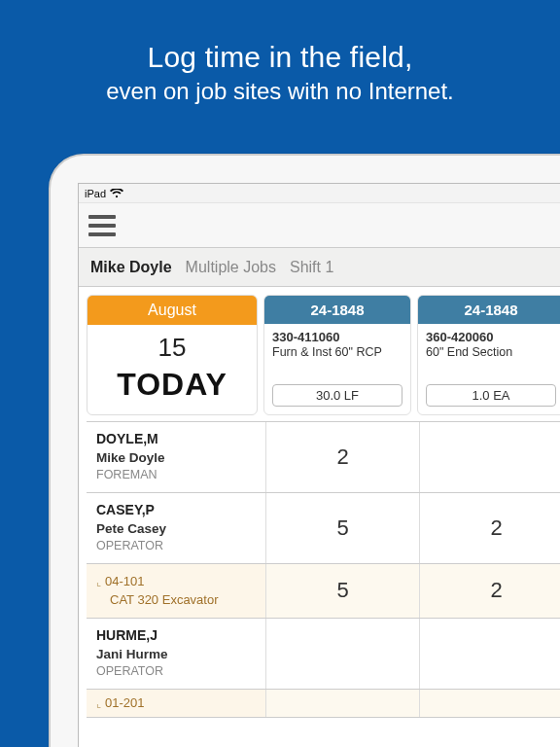 The image size is (560, 747). I want to click on job-task: 330-411060 Furn & Inst 60" RCP, so click(337, 352).